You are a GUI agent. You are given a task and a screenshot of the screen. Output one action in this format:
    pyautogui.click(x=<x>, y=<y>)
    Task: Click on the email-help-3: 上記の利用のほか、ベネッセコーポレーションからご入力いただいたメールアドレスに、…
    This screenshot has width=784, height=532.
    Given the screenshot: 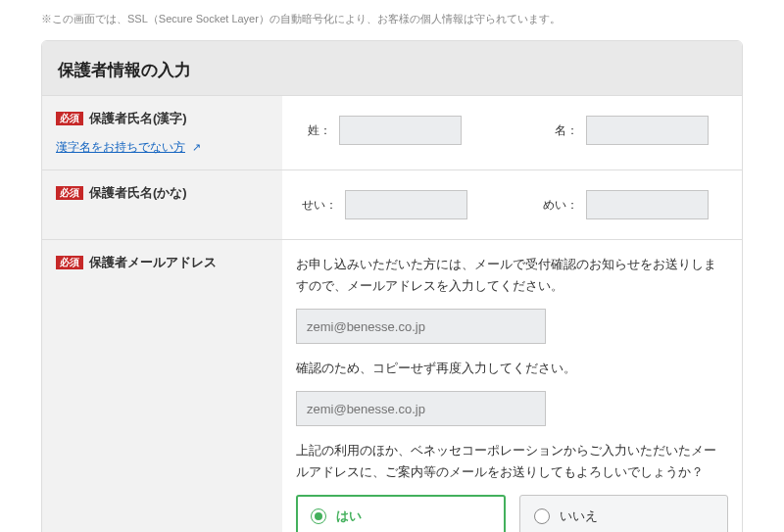 What is the action you would take?
    pyautogui.click(x=512, y=461)
    